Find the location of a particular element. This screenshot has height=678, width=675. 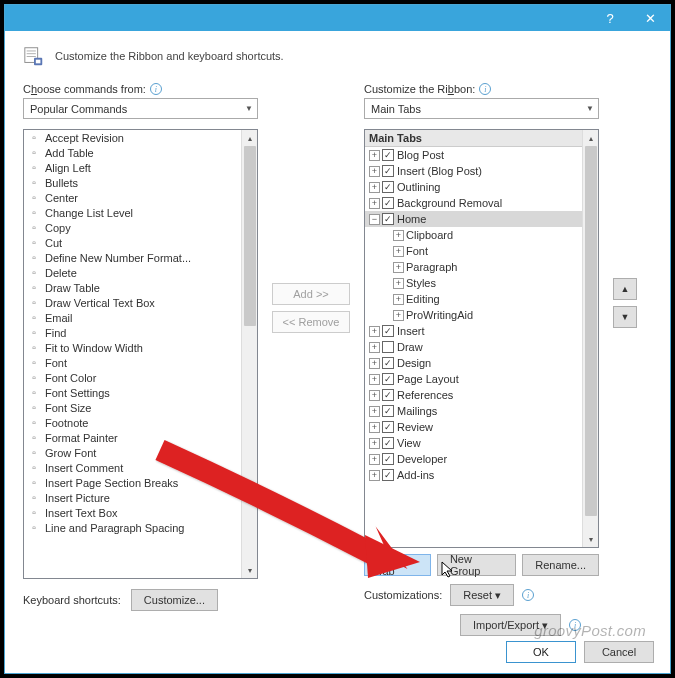

list-item: ▫Insert Comment is located at coordinates (140, 468).